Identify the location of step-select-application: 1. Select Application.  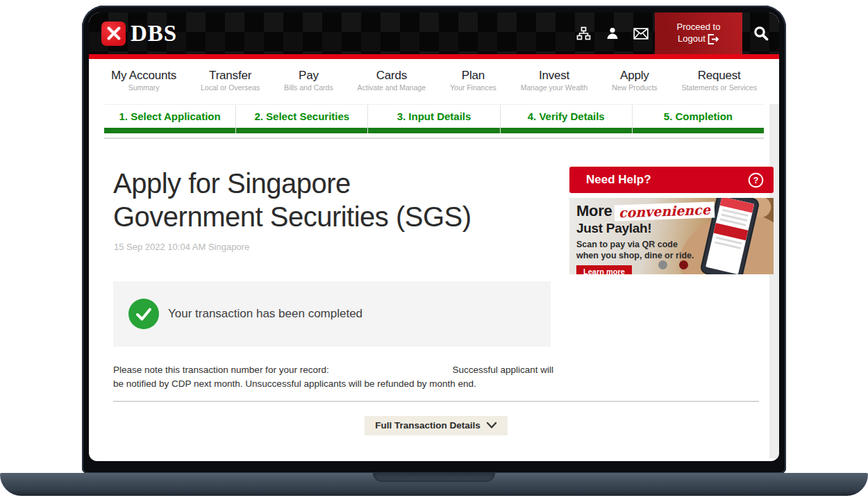
(169, 119).